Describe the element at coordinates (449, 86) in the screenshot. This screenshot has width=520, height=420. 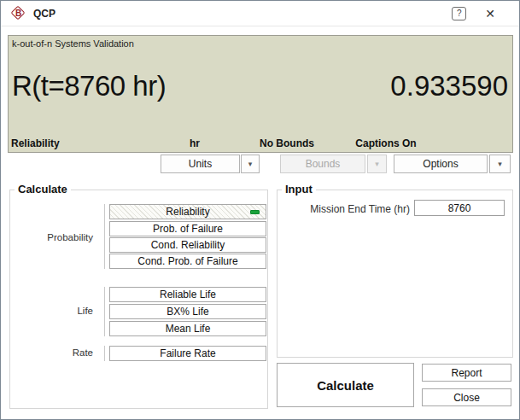
I see `result-value: 0.933590` at that location.